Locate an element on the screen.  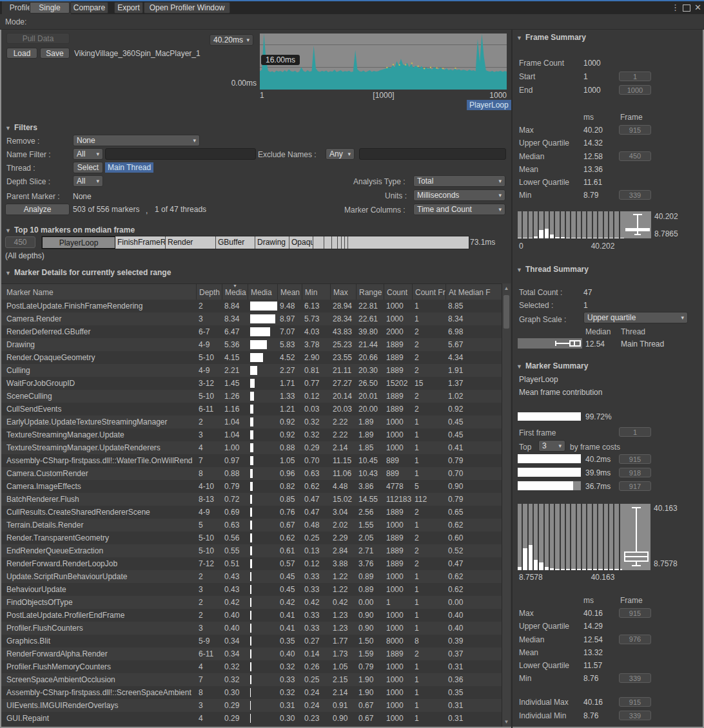
open-profiler-window-button: Open Profiler Window is located at coordinates (187, 8).